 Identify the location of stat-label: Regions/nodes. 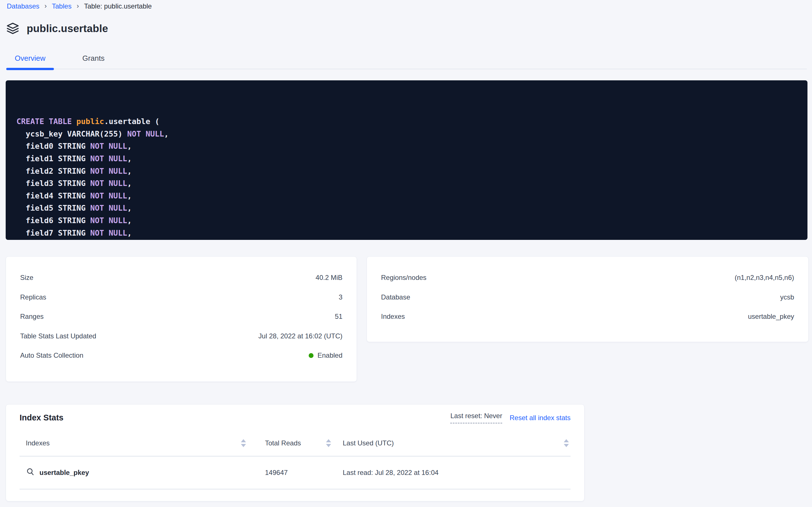
(403, 278).